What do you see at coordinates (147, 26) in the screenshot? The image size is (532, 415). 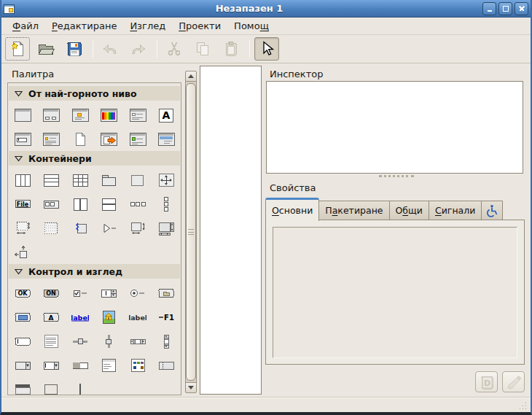 I see `menu-изглед: Изглед` at bounding box center [147, 26].